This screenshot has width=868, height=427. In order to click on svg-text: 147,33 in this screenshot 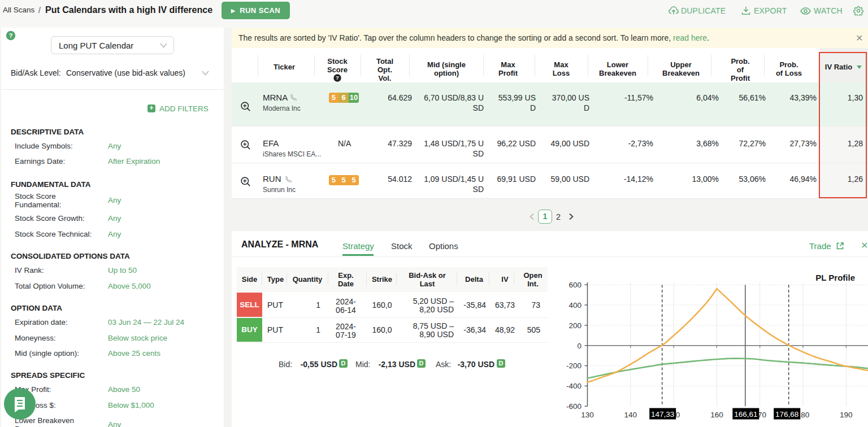, I will do `click(662, 415)`.